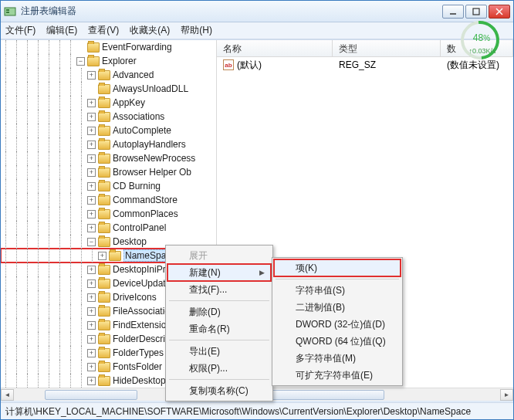 This screenshot has width=514, height=420. I want to click on tree-node-label: FileAssociatio, so click(141, 311).